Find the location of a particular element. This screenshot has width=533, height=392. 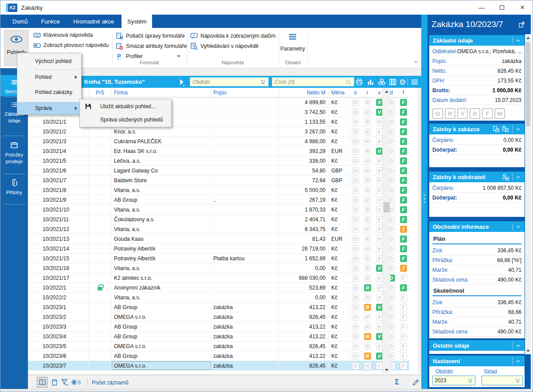

help-search-item: Vyhledávání v nápovědě is located at coordinates (224, 46).